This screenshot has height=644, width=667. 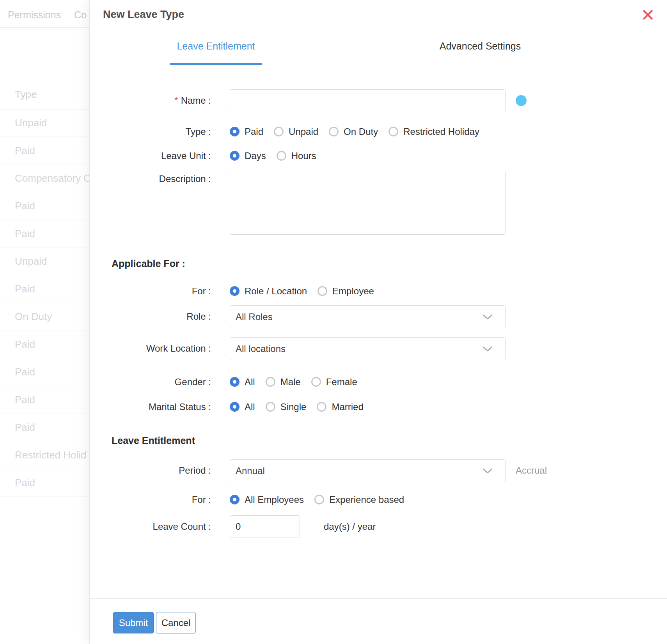 I want to click on radio-option-experience-based: Experience based, so click(x=359, y=500).